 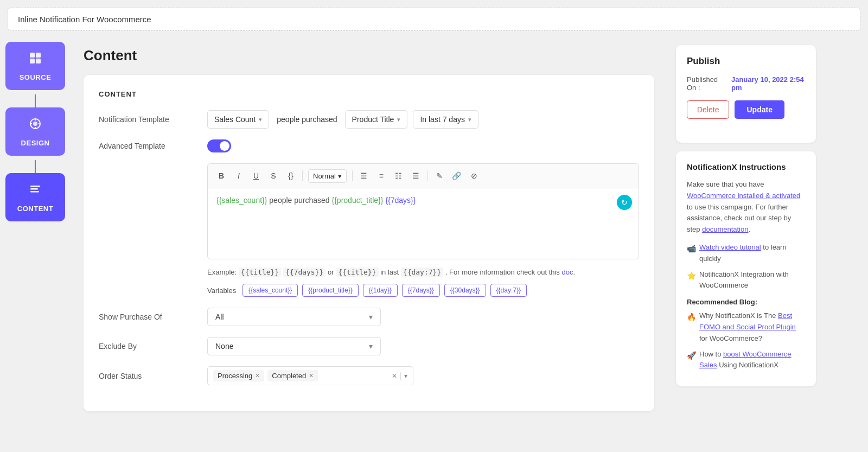 What do you see at coordinates (222, 272) in the screenshot?
I see `example-prefix: Example:` at bounding box center [222, 272].